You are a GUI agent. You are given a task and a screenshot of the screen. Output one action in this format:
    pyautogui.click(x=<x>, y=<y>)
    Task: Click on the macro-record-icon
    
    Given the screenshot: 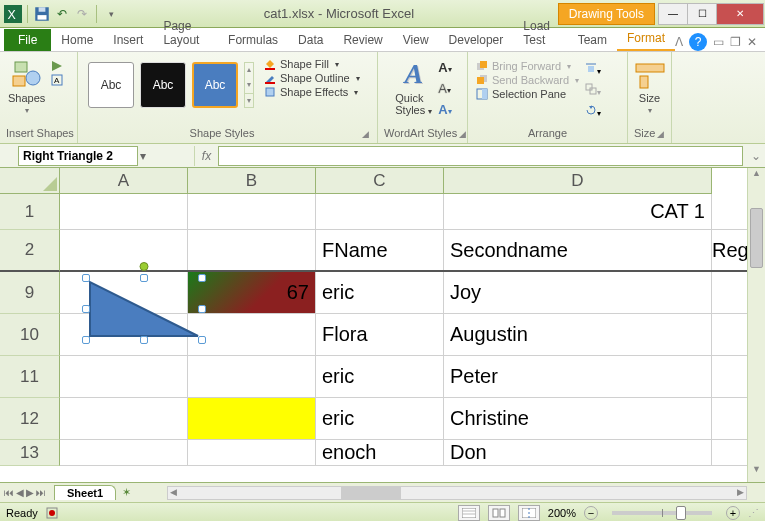 What is the action you would take?
    pyautogui.click(x=52, y=513)
    